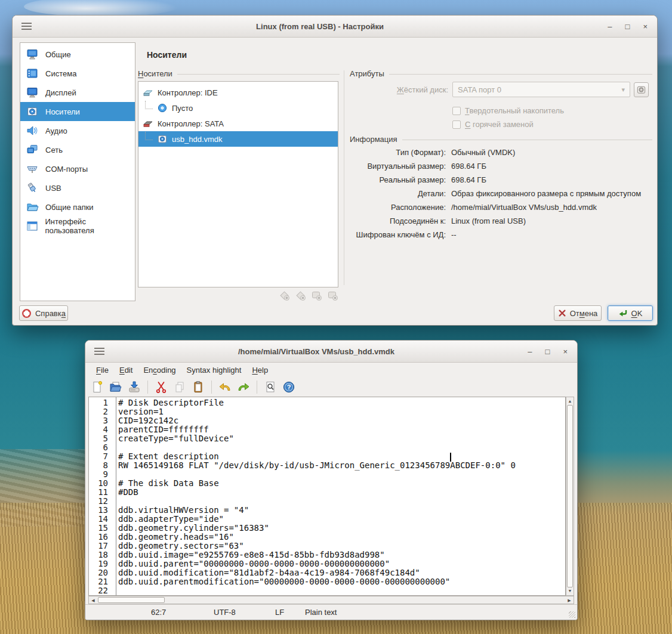 The height and width of the screenshot is (634, 672). I want to click on sidebar-item-serial-ports: COM-порты, so click(78, 169).